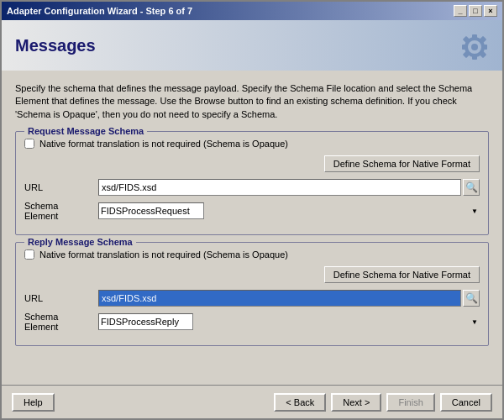 This screenshot has height=420, width=504. What do you see at coordinates (356, 402) in the screenshot?
I see `next-button: Next >` at bounding box center [356, 402].